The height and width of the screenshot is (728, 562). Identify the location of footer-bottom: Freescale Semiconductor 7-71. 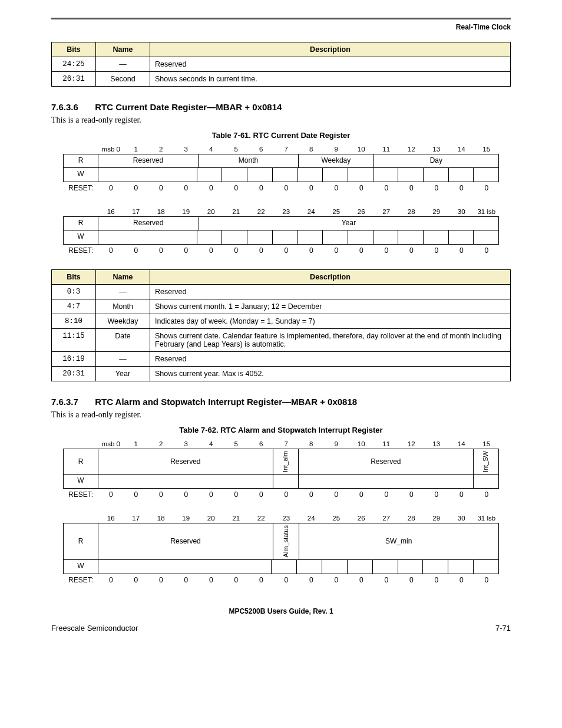
(281, 628).